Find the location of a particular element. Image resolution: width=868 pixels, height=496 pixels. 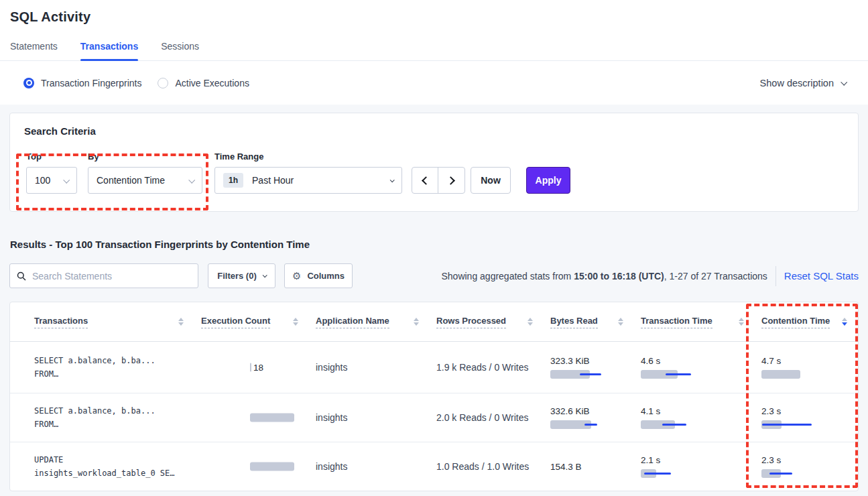

column-header-contention-time: Contention Time is located at coordinates (806, 322).